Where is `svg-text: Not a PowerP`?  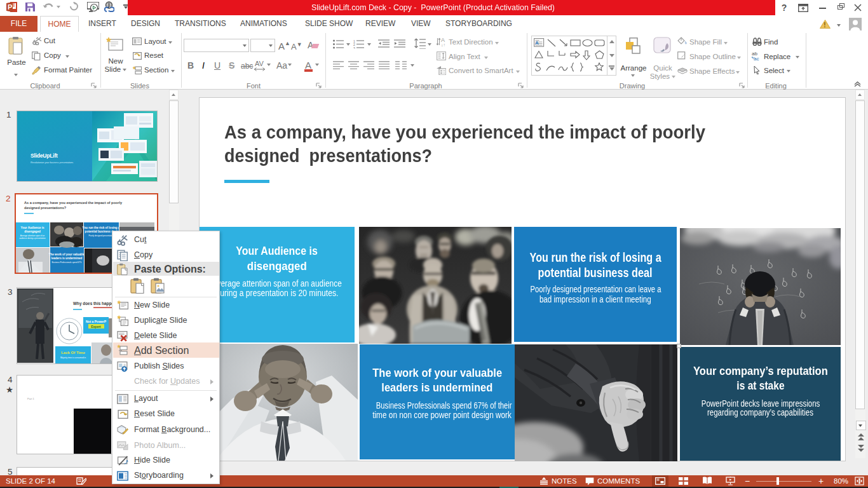 svg-text: Not a PowerP is located at coordinates (97, 322).